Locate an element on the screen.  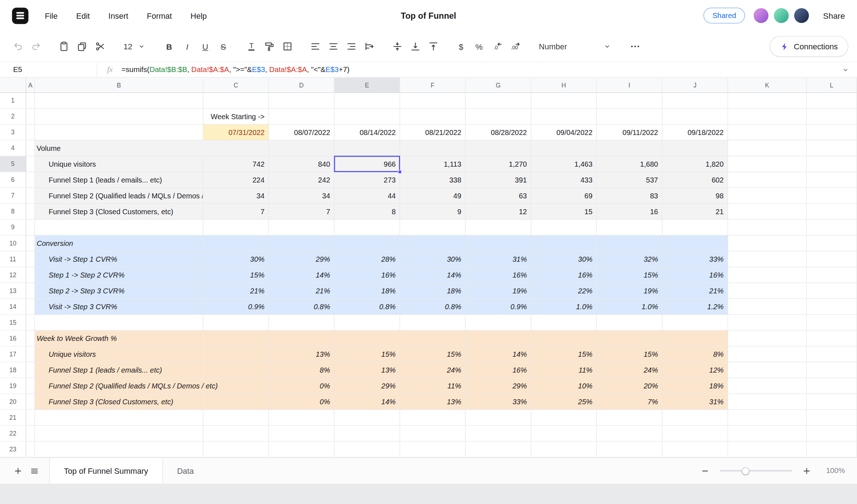
cell-D23 is located at coordinates (302, 449).